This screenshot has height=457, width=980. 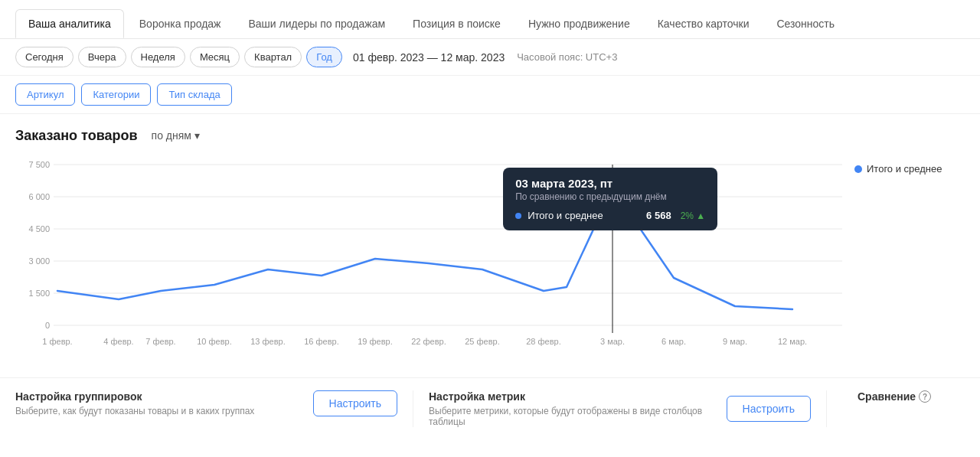 I want to click on bottom-card-metrics: Настройка метрик Выберите метрики, котор…, so click(x=628, y=409).